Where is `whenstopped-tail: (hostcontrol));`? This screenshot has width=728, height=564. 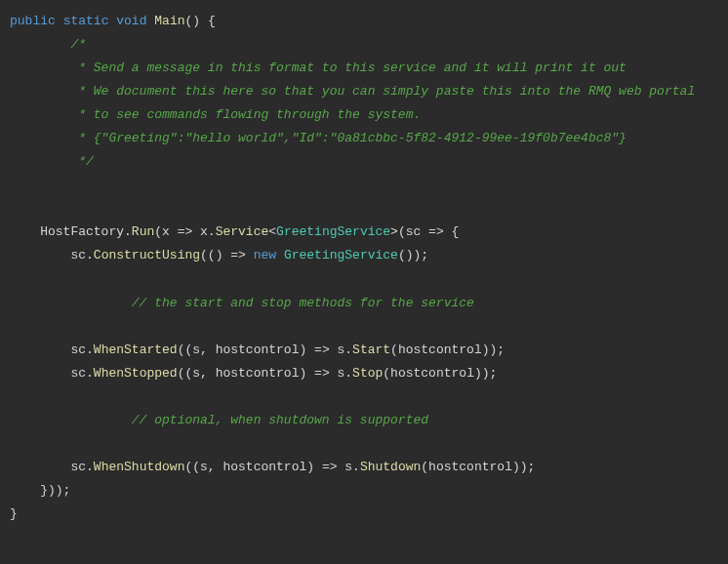
whenstopped-tail: (hostcontrol)); is located at coordinates (439, 373).